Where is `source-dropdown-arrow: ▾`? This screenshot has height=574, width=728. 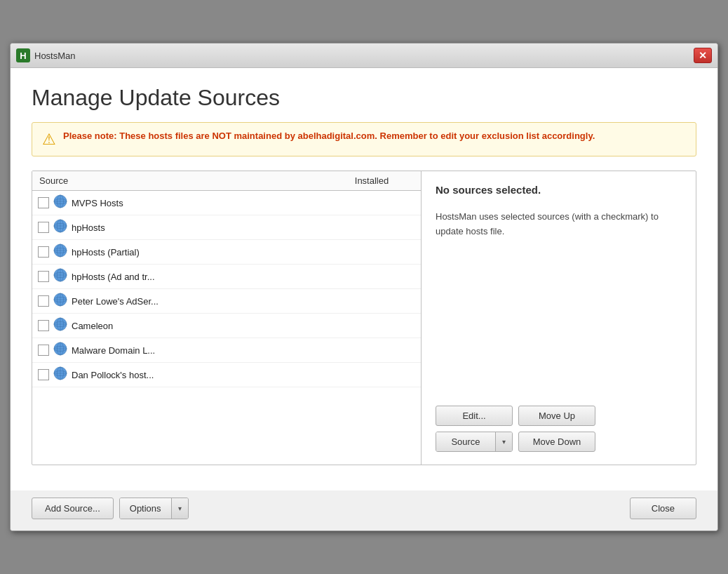 source-dropdown-arrow: ▾ is located at coordinates (504, 442).